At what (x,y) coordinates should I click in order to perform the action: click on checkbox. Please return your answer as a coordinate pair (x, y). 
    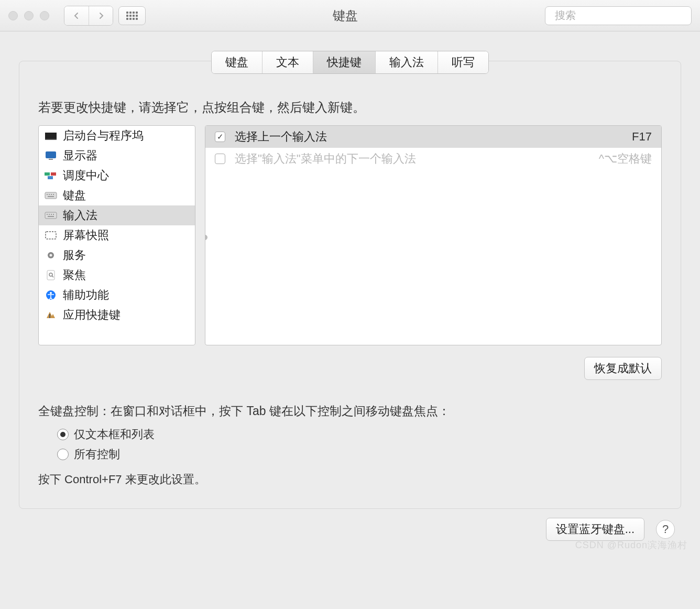
    Looking at the image, I should click on (220, 159).